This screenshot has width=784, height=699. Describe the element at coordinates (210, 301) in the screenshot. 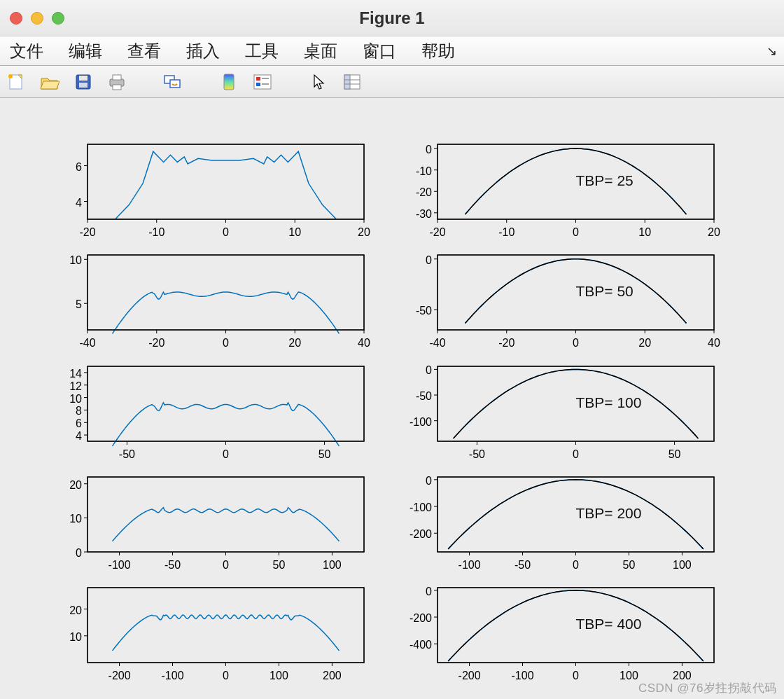

I see `subplot-left-2: -40-2002040510` at that location.